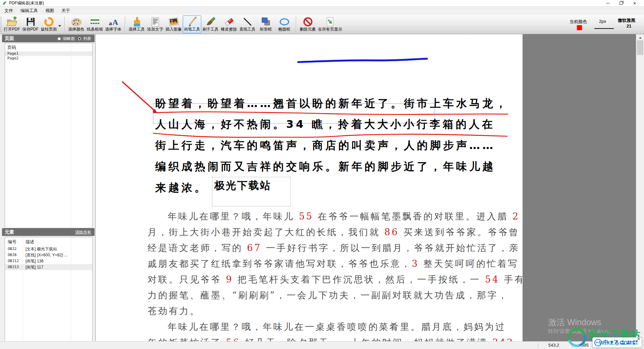 This screenshot has width=644, height=349. I want to click on menu-item-1: 编辑工具, so click(29, 11).